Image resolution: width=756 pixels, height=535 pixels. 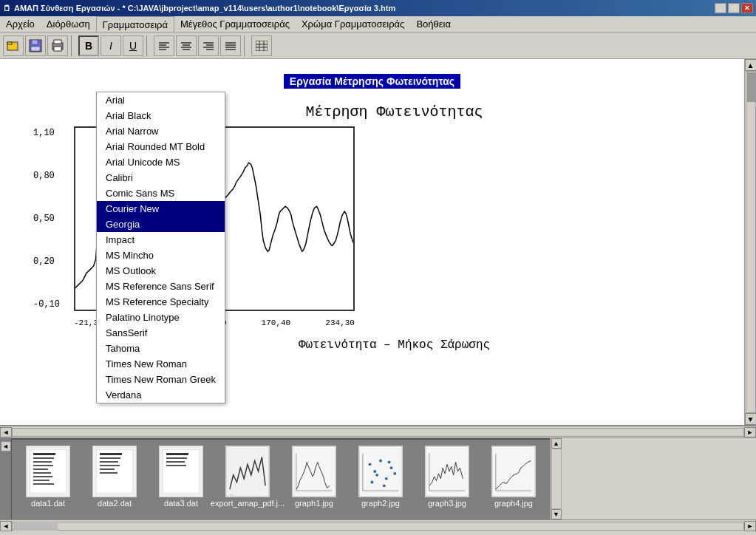 What do you see at coordinates (556, 479) in the screenshot?
I see `file-vscroll-track` at bounding box center [556, 479].